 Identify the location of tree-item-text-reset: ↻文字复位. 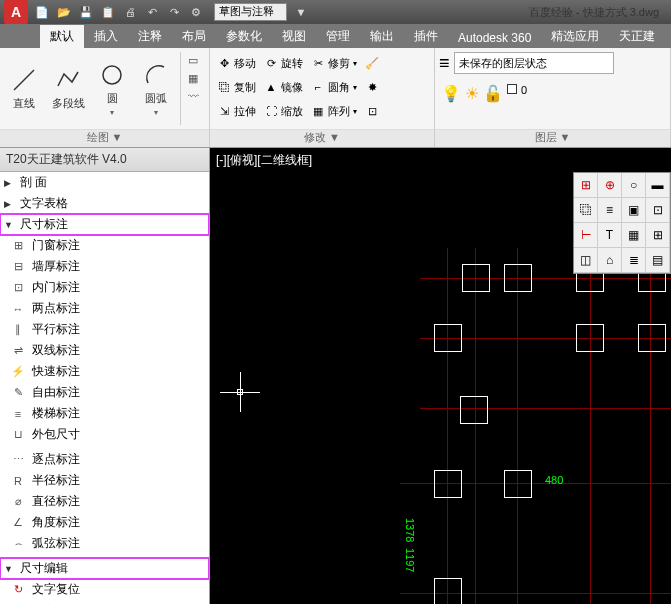
(108, 590).